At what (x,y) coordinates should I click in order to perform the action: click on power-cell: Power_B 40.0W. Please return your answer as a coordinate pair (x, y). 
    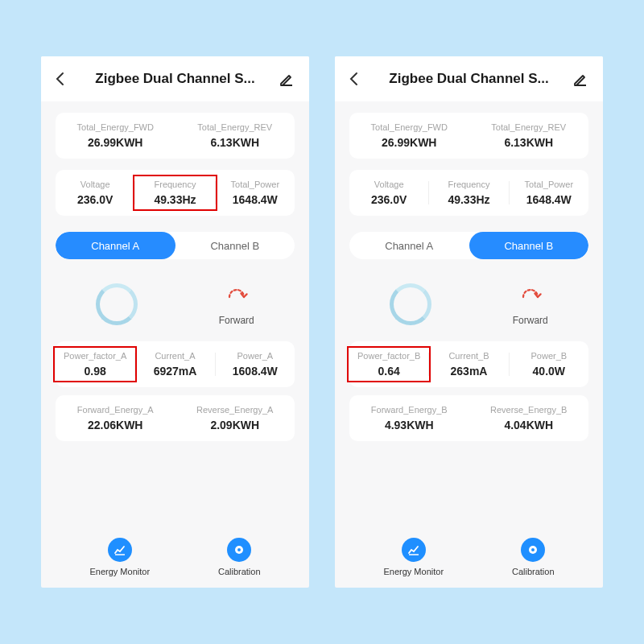
    Looking at the image, I should click on (549, 364).